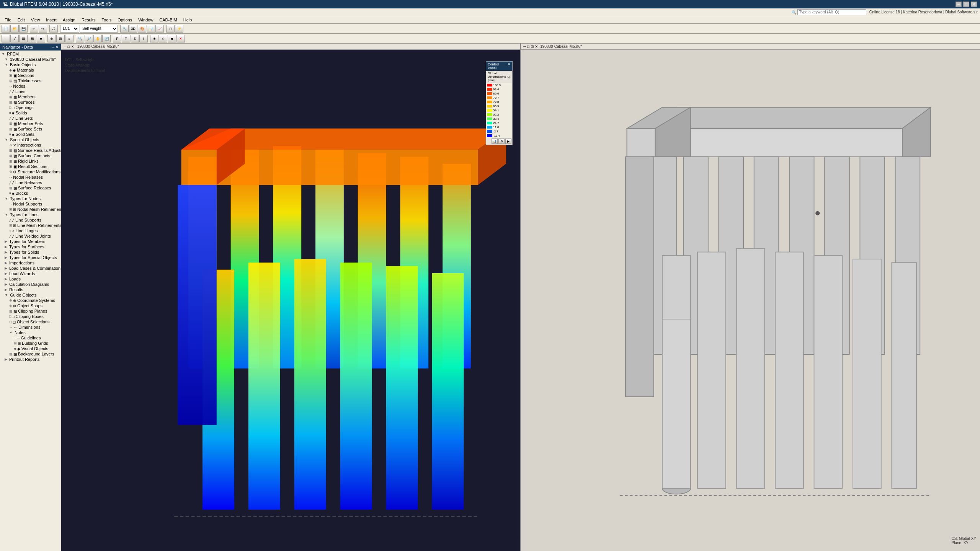 The width and height of the screenshot is (980, 551). I want to click on menu-view: View, so click(36, 20).